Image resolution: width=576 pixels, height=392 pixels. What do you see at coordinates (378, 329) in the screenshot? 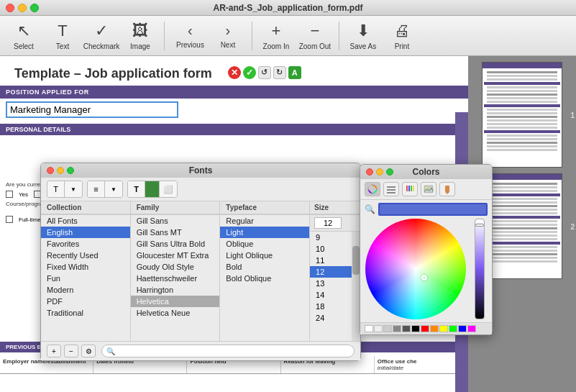
I see `swatch-lightgray` at bounding box center [378, 329].